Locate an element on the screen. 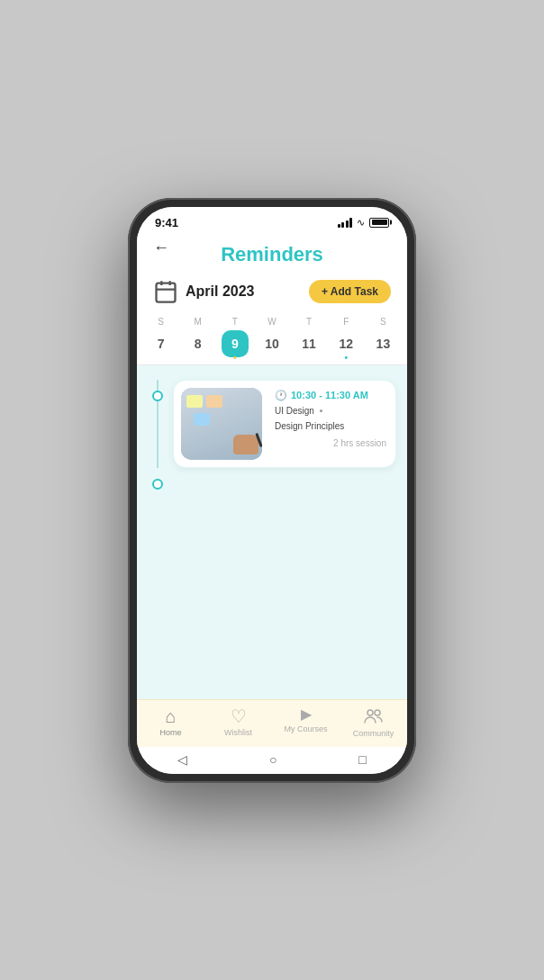 The width and height of the screenshot is (544, 980). day-letter-6: S is located at coordinates (384, 322).